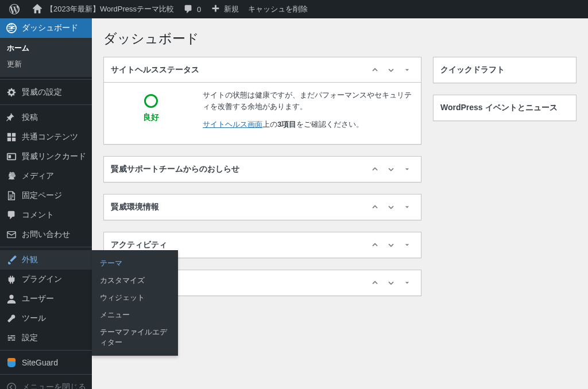  I want to click on menu-posts: 投稿, so click(46, 118).